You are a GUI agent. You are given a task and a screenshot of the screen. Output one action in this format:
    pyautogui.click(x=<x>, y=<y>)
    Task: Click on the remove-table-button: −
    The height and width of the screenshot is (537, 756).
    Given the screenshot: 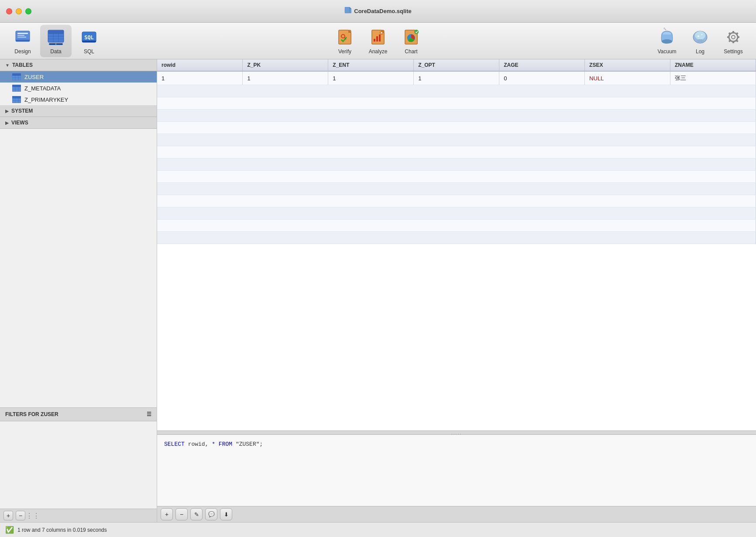 What is the action you would take?
    pyautogui.click(x=21, y=516)
    